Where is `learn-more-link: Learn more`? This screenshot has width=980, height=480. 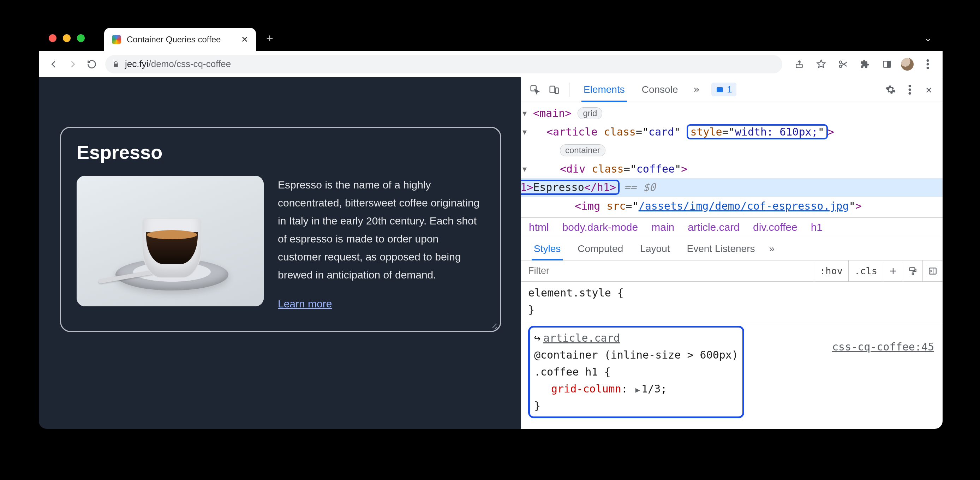 learn-more-link: Learn more is located at coordinates (305, 304).